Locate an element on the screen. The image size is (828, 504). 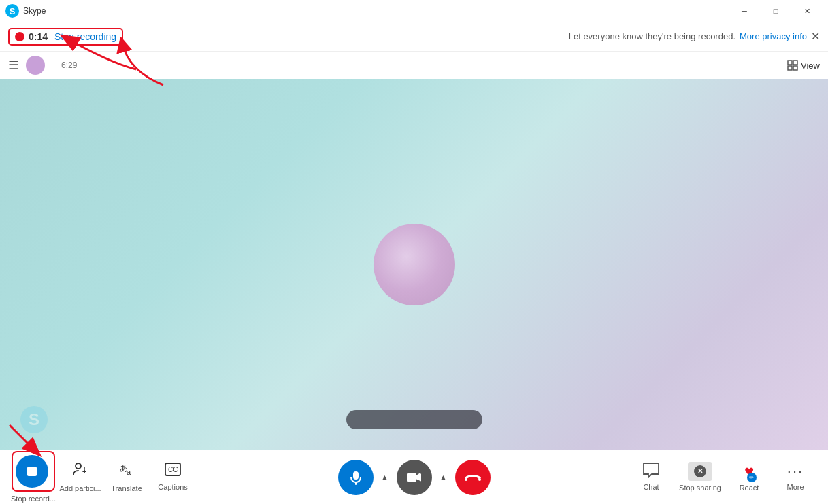
react-button: ♥ ✏ React is located at coordinates (749, 477).